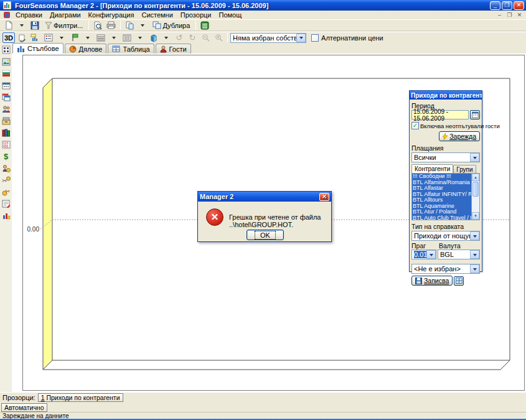 This screenshot has width=526, height=420. I want to click on mdi-minimize-button: –, so click(499, 15).